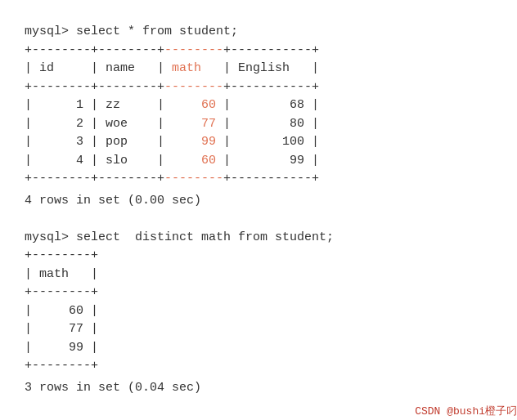 The image size is (517, 420). What do you see at coordinates (270, 69) in the screenshot?
I see `table1-header: | id | name | math | English |` at bounding box center [270, 69].